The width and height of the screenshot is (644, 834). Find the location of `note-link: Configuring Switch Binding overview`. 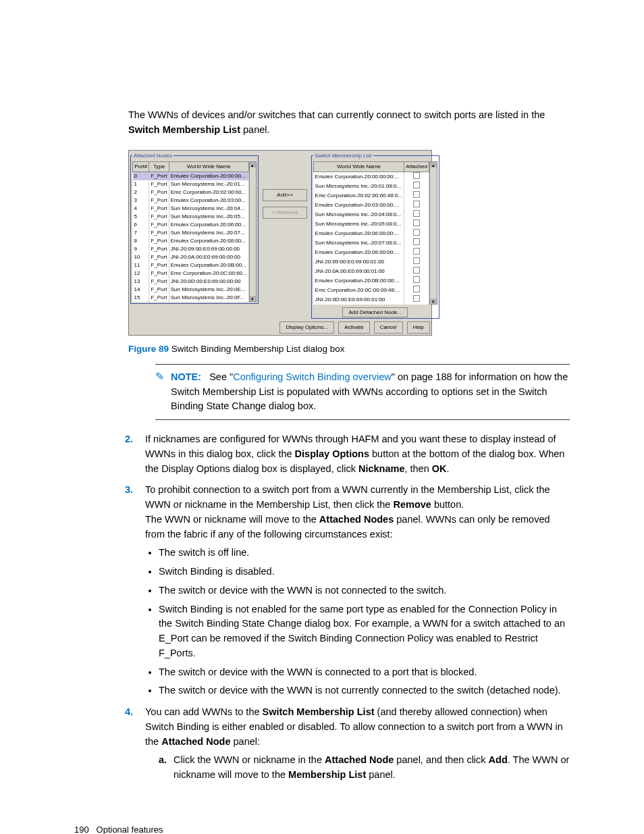

note-link: Configuring Switch Binding overview is located at coordinates (312, 377).